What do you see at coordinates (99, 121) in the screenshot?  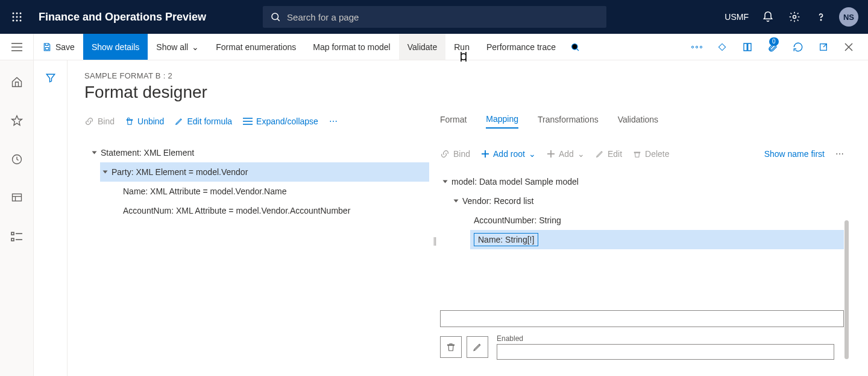 I see `bind-button: Bind` at bounding box center [99, 121].